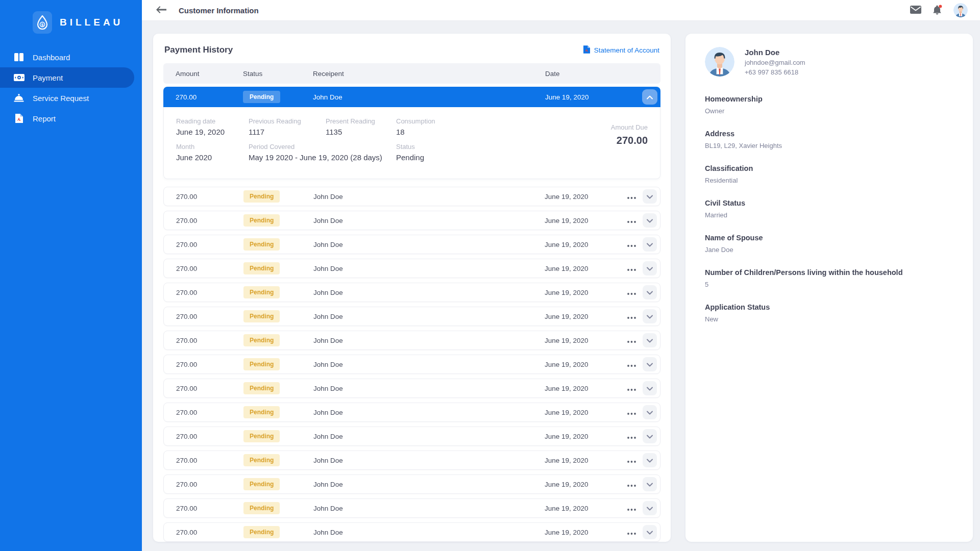  Describe the element at coordinates (937, 10) in the screenshot. I see `notifications-button` at that location.